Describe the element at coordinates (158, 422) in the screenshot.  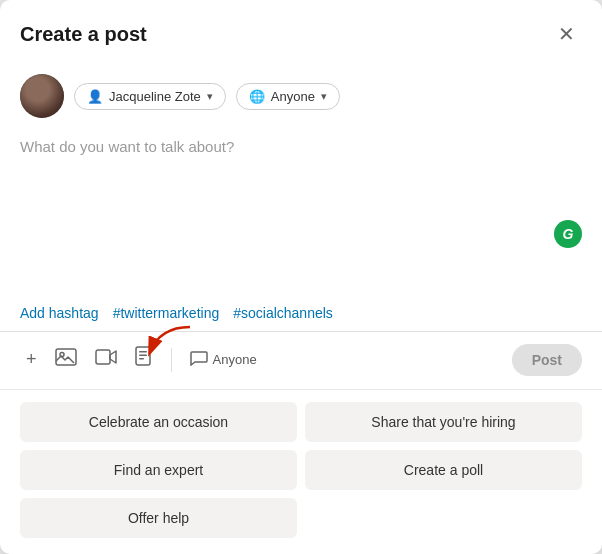
I see `celebrate-label: Celebrate an occasion` at that location.